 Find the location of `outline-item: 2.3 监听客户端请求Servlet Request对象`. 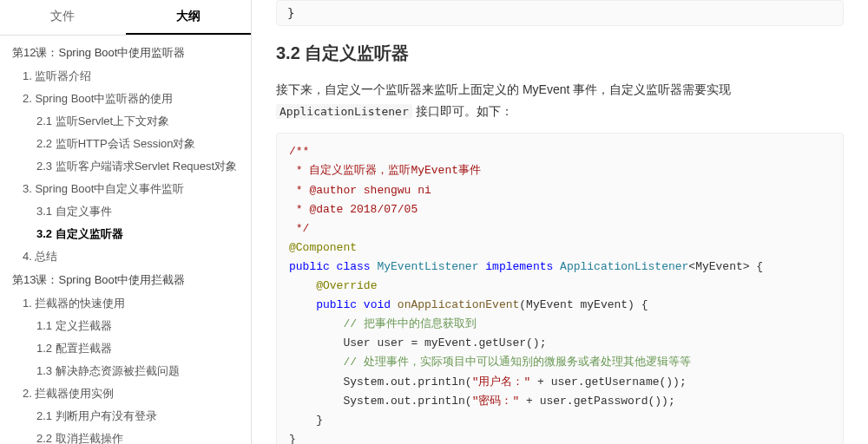

outline-item: 2.3 监听客户端请求Servlet Request对象 is located at coordinates (141, 166).